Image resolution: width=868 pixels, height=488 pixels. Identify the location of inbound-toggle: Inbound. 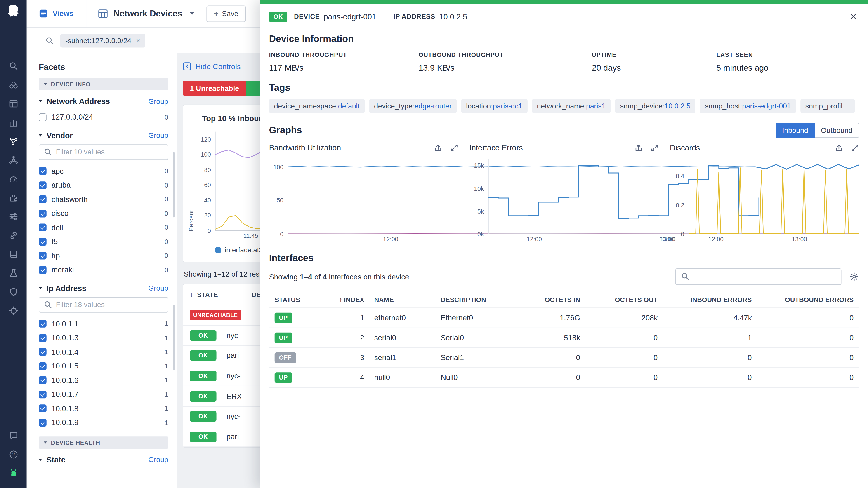
(795, 130).